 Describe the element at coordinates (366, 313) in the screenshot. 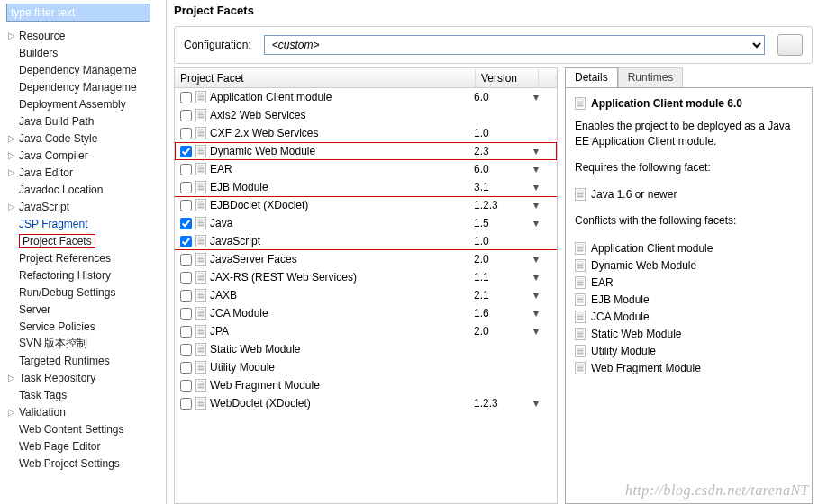

I see `facet-row: JCA Module 1.6 ▾` at that location.